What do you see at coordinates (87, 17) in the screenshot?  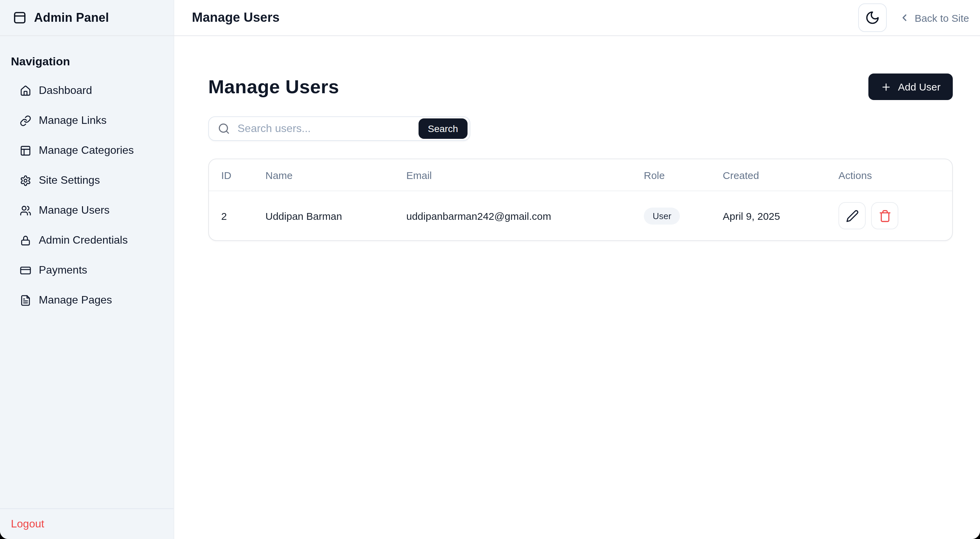 I see `brand: Admin Panel` at bounding box center [87, 17].